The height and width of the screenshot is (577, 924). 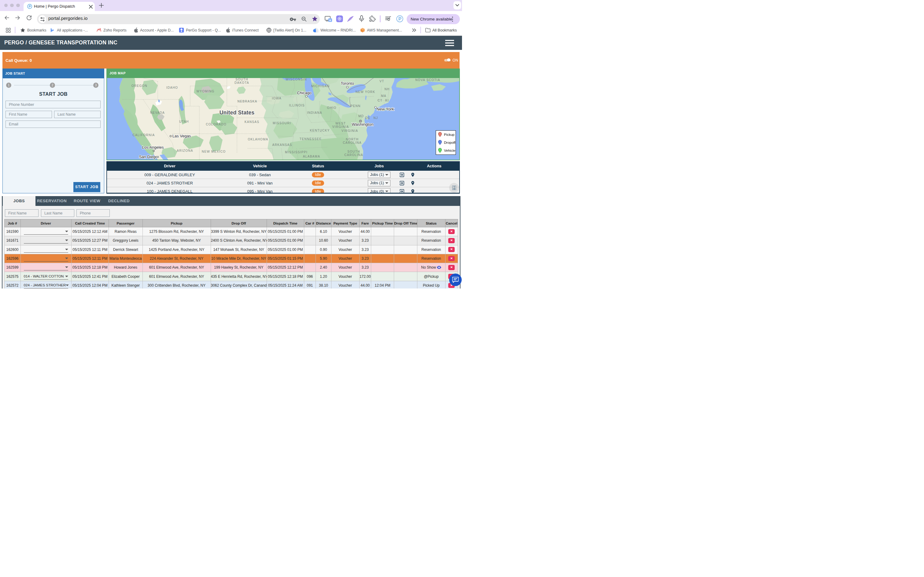 What do you see at coordinates (385, 109) in the screenshot?
I see `svg-text: New York` at bounding box center [385, 109].